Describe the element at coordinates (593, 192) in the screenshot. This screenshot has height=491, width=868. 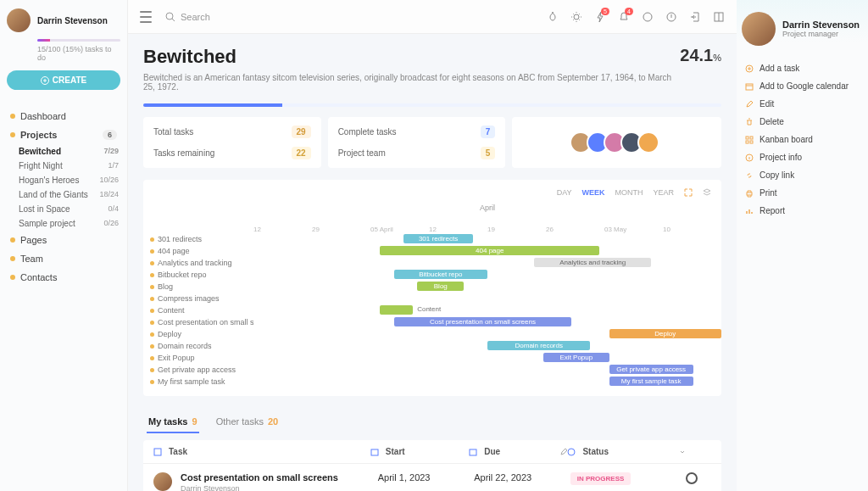
I see `scope-week: WEEK` at that location.